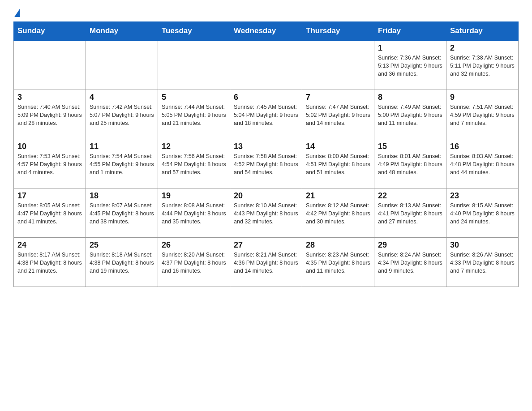  Describe the element at coordinates (410, 263) in the screenshot. I see `day-info: Sunrise: 8:24 AM Sunset: 4:34 PM Dayligh…` at that location.